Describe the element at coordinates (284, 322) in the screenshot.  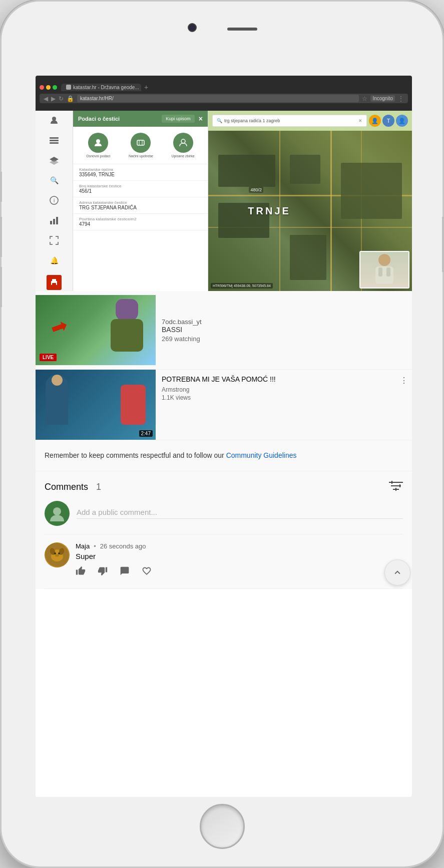
I see `live-channel-partial: 7odc.bassi_yt` at that location.